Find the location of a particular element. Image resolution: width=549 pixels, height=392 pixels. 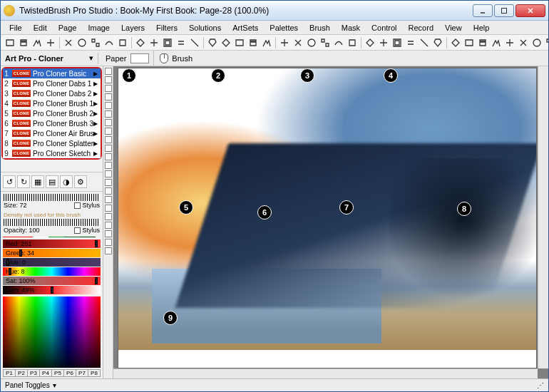

menu-palettes: Palettes is located at coordinates (284, 28).